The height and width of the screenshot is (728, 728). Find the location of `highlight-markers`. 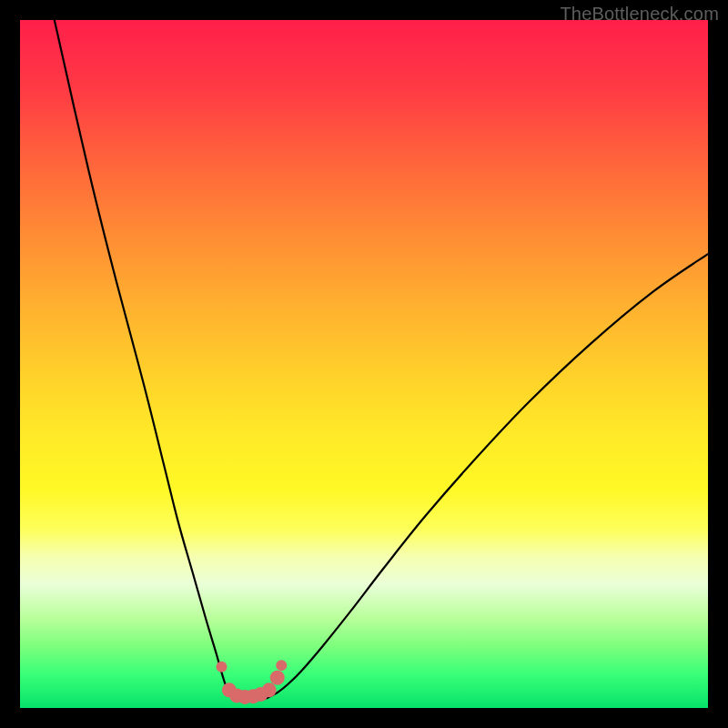

highlight-markers is located at coordinates (252, 682).